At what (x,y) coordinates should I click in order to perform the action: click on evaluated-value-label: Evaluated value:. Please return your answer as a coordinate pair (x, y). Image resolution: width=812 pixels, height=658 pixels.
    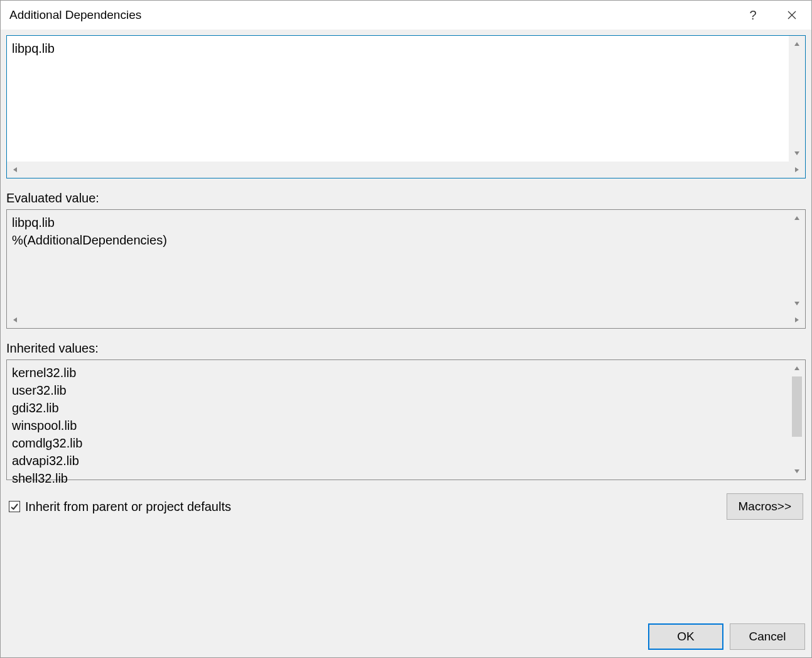
    Looking at the image, I should click on (406, 199).